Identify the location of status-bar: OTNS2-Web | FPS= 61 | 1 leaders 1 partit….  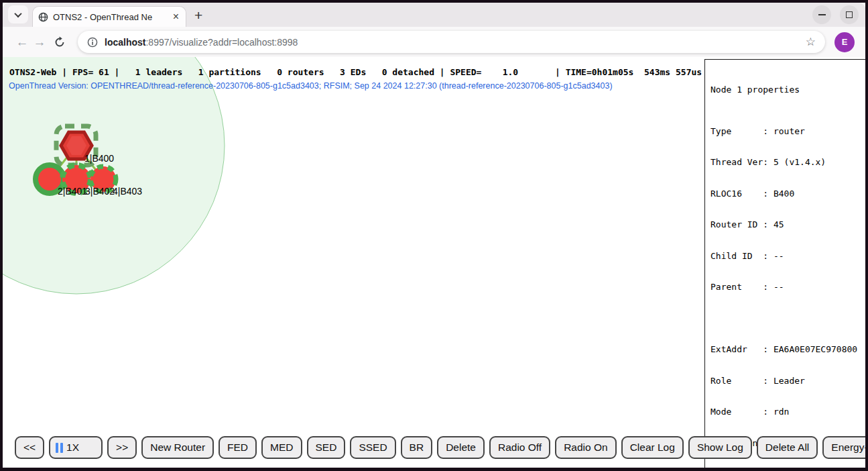
(355, 72).